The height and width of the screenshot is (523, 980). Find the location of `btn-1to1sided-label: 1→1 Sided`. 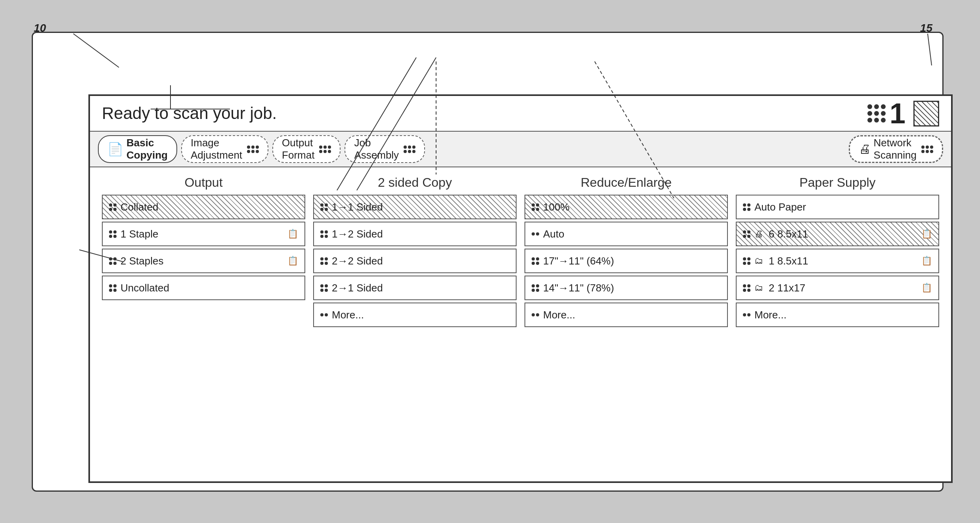

btn-1to1sided-label: 1→1 Sided is located at coordinates (358, 207).